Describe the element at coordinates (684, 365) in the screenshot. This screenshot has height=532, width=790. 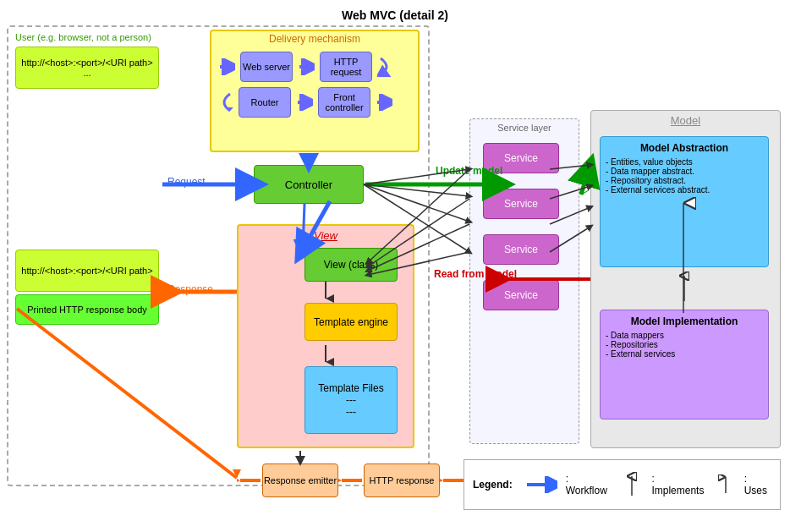
I see `model-implementation-box: Model Implementation - Data mappers - Re…` at that location.